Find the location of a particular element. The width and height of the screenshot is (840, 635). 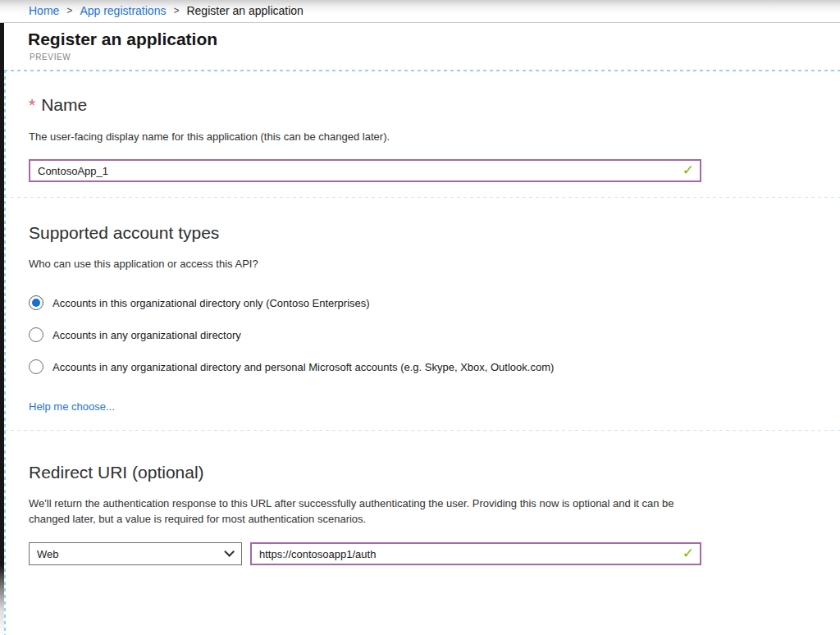

required-marker: * is located at coordinates (32, 105).